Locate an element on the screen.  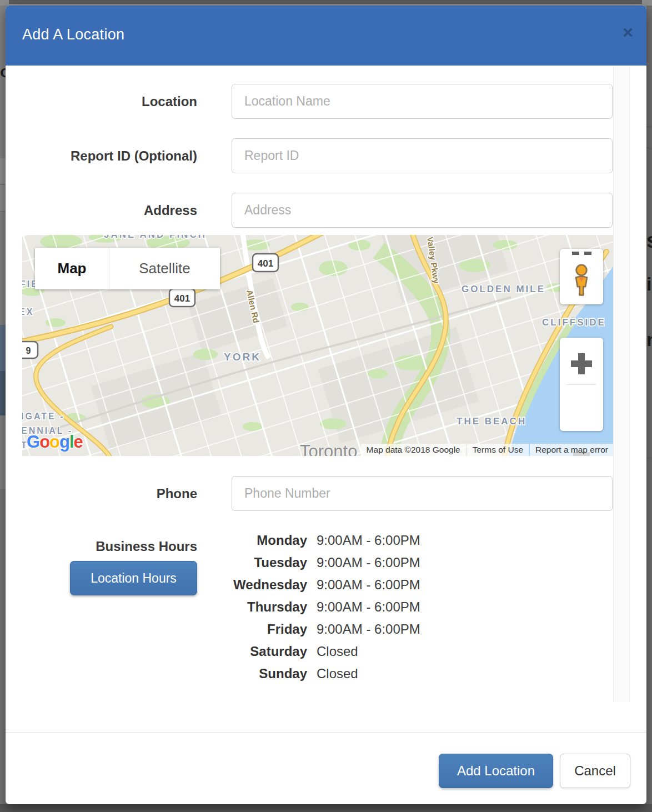
map-label-golden-mile: GOLDEN MILE is located at coordinates (503, 289).